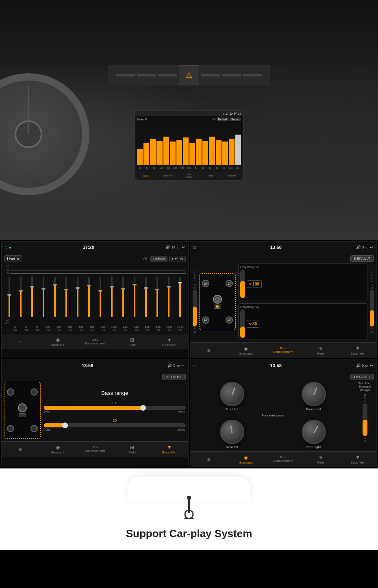  I want to click on ss2-default-btn: DEFAULT, so click(362, 259).